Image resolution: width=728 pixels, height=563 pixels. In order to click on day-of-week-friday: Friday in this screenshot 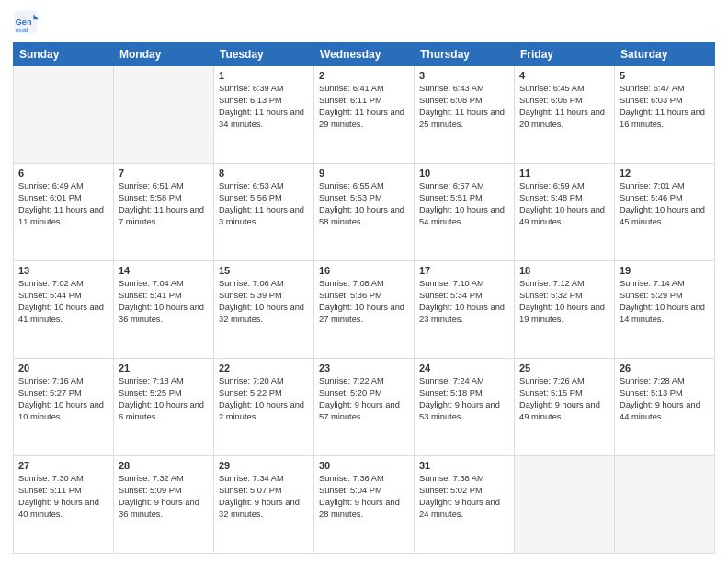, I will do `click(564, 55)`.